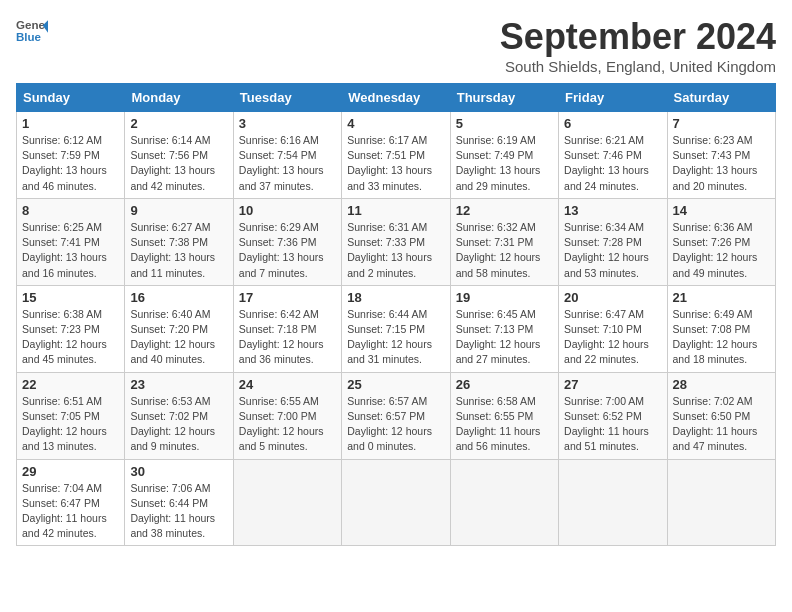  Describe the element at coordinates (396, 328) in the screenshot. I see `calendar-cell: 18Sunrise: 6:44 AM Sunset: 7:15 PM Dayli…` at that location.